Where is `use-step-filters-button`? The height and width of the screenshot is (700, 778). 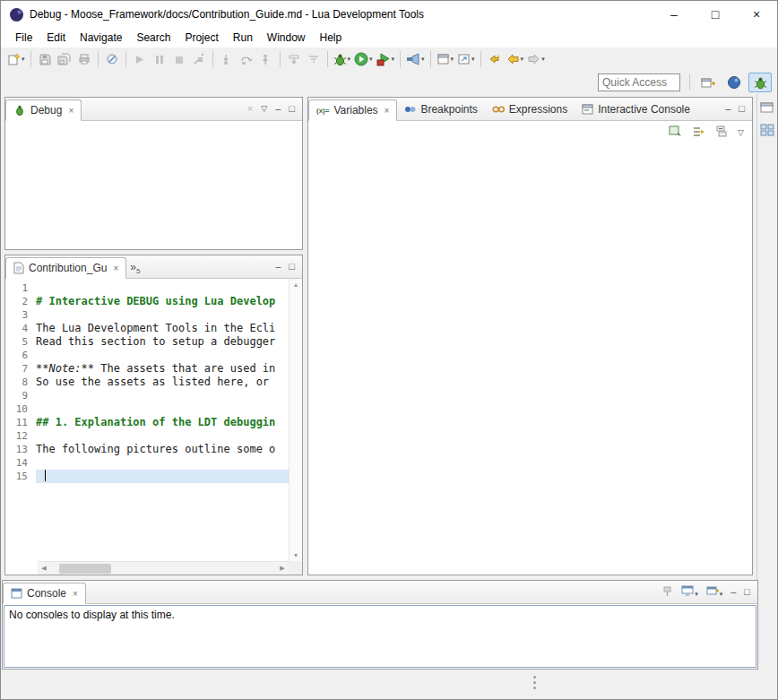
use-step-filters-button is located at coordinates (314, 59).